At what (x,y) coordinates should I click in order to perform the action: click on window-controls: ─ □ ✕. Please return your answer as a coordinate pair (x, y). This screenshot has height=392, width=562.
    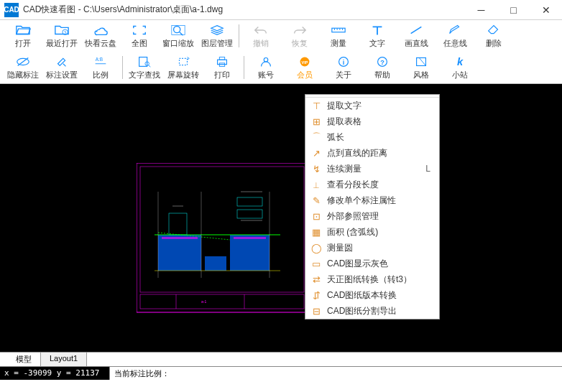
    Looking at the image, I should click on (513, 10).